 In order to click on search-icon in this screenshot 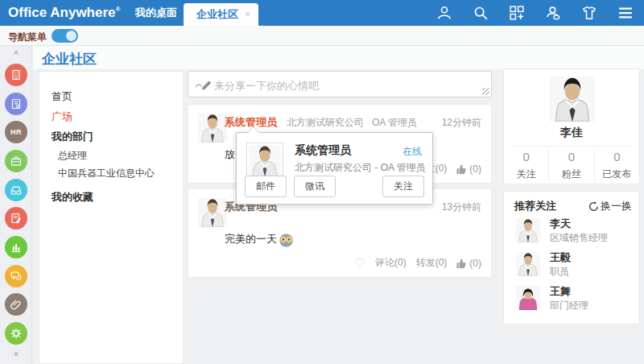, I will do `click(481, 13)`.